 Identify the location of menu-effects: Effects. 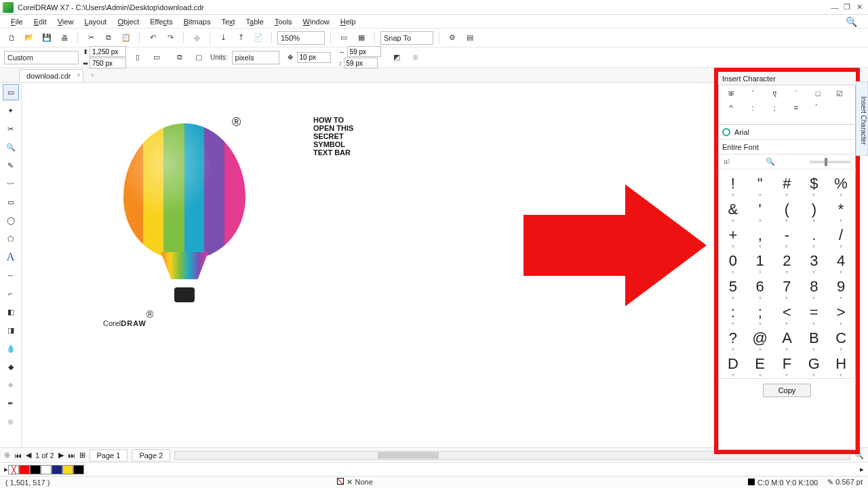
(161, 22).